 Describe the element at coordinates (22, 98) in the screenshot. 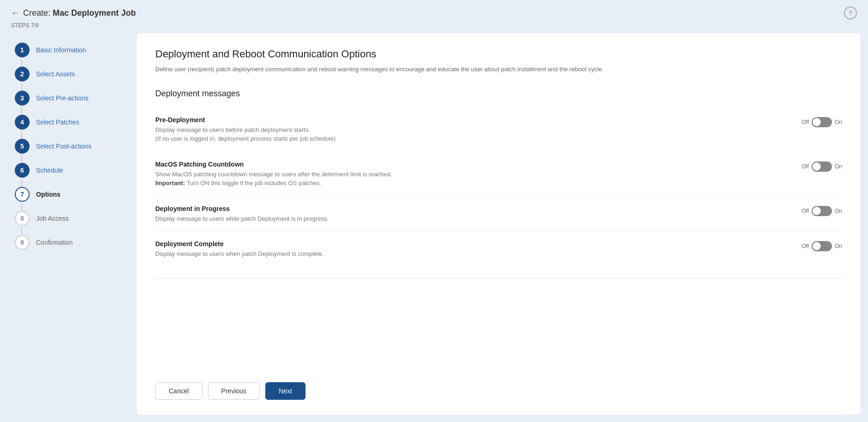

I see `step-circle-3: 3` at that location.